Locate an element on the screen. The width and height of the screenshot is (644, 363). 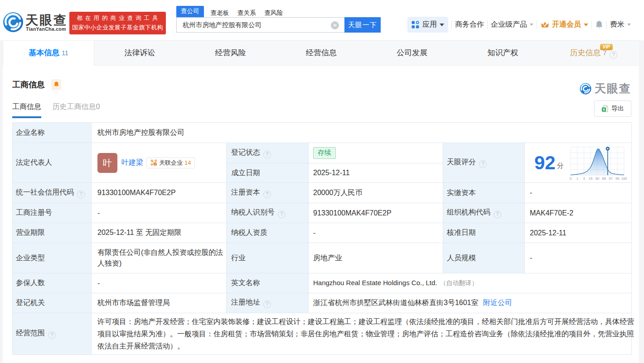
apps-dropdown: 应用 is located at coordinates (428, 24).